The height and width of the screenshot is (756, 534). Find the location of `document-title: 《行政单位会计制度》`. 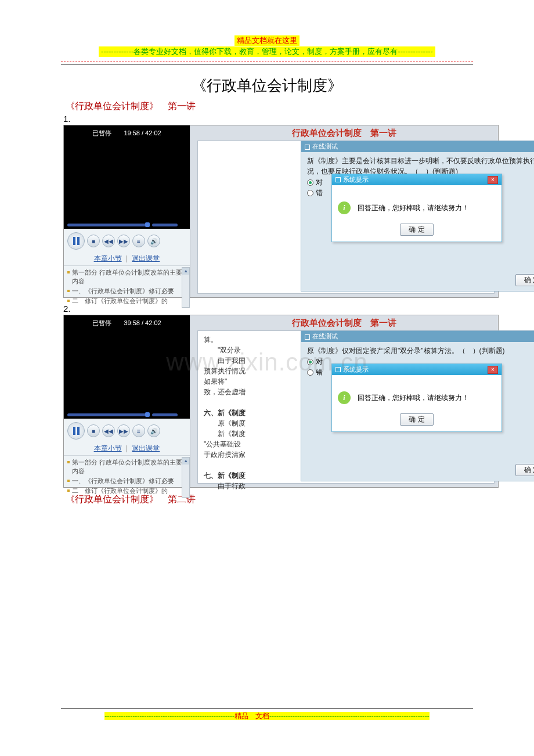

document-title: 《行政单位会计制度》 is located at coordinates (267, 86).